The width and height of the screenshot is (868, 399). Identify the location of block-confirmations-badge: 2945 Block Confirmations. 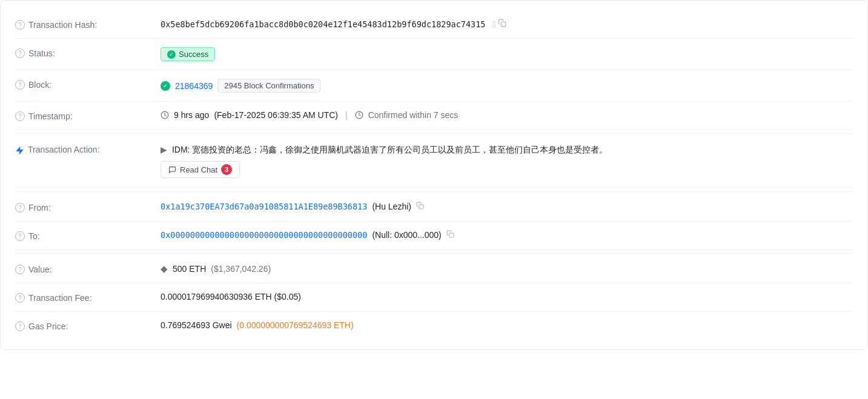
(269, 86).